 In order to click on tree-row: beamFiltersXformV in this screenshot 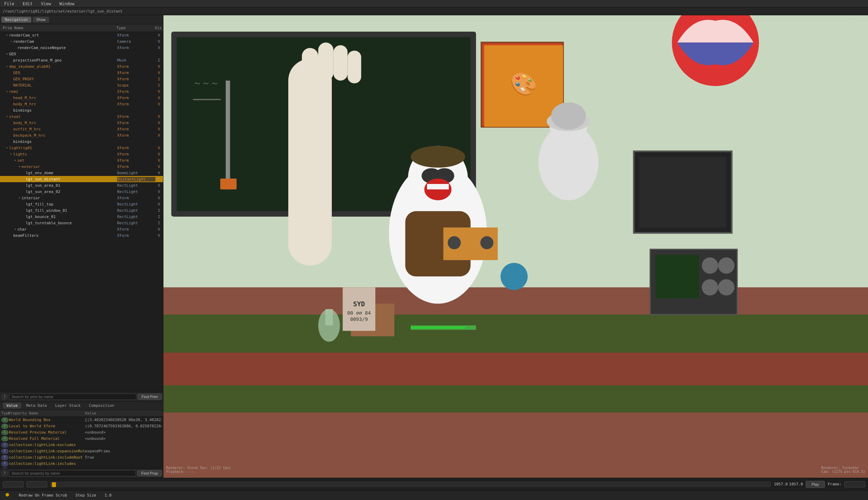, I will do `click(81, 235)`.